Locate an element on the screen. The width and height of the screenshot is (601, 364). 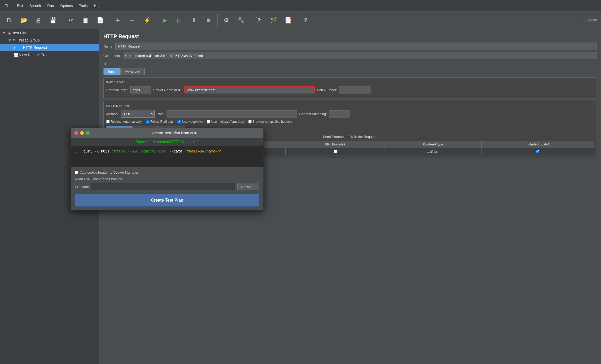
follow-redirects-label: Follow Redirects is located at coordinates (162, 122).